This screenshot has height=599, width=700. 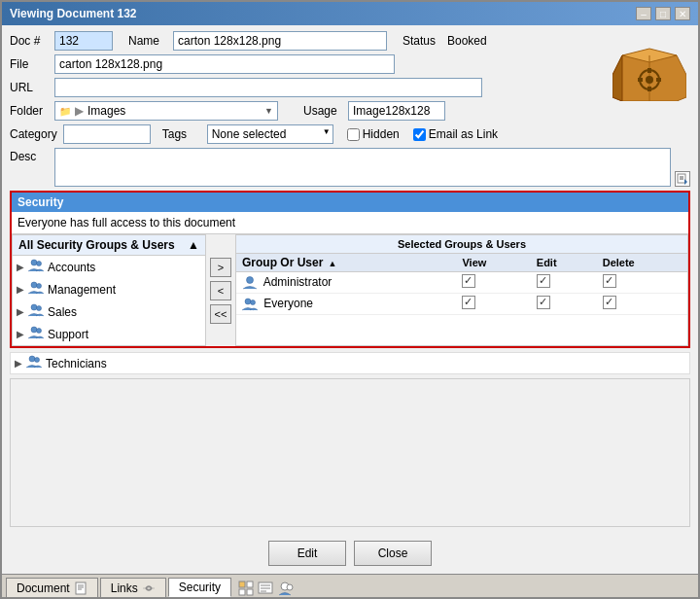 What do you see at coordinates (381, 134) in the screenshot?
I see `hidden-label: Hidden` at bounding box center [381, 134].